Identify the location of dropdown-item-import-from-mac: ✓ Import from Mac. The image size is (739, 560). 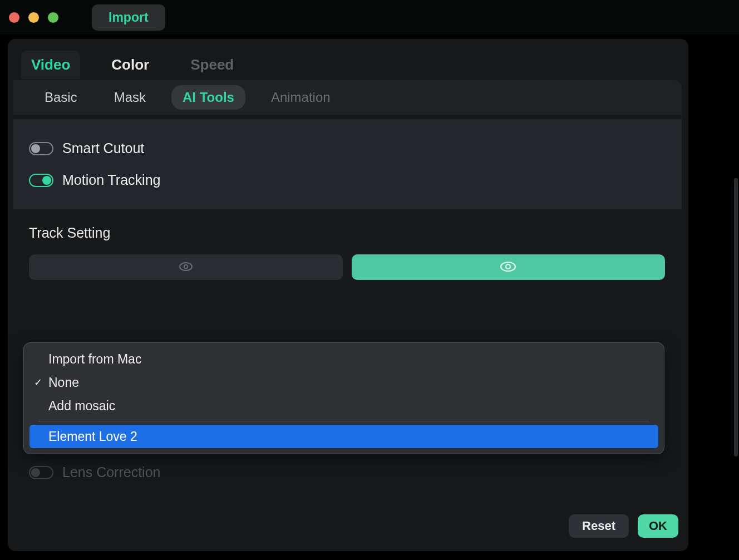
(344, 359).